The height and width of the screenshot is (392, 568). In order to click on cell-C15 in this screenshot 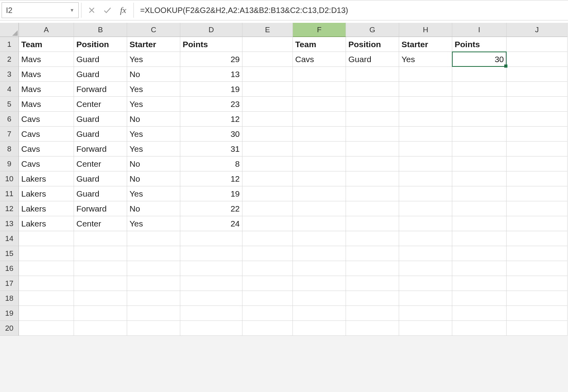, I will do `click(154, 254)`.